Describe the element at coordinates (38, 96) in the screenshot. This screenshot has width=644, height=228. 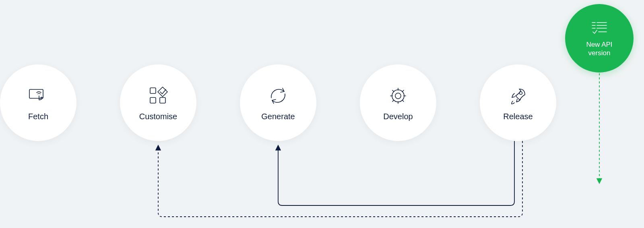
I see `touch-screen-icon` at that location.